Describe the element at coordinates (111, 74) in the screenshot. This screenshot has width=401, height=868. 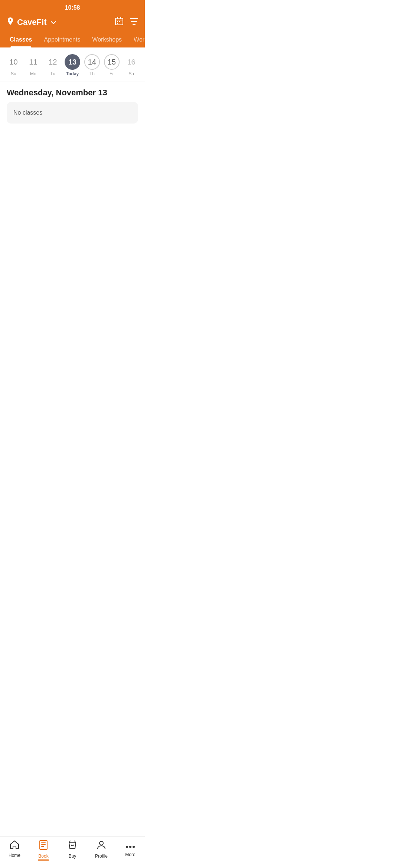
I see `day-label-fr: Fr` at that location.